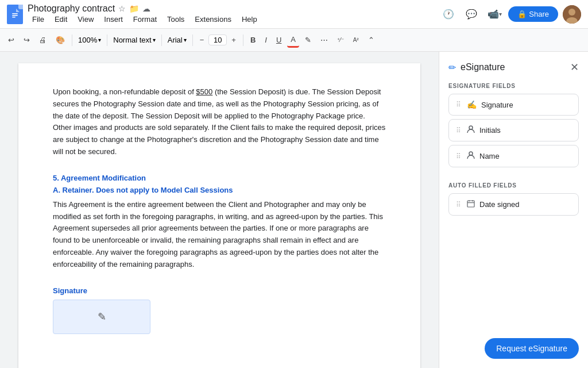  What do you see at coordinates (61, 20) in the screenshot?
I see `menu-edit: Edit` at bounding box center [61, 20].